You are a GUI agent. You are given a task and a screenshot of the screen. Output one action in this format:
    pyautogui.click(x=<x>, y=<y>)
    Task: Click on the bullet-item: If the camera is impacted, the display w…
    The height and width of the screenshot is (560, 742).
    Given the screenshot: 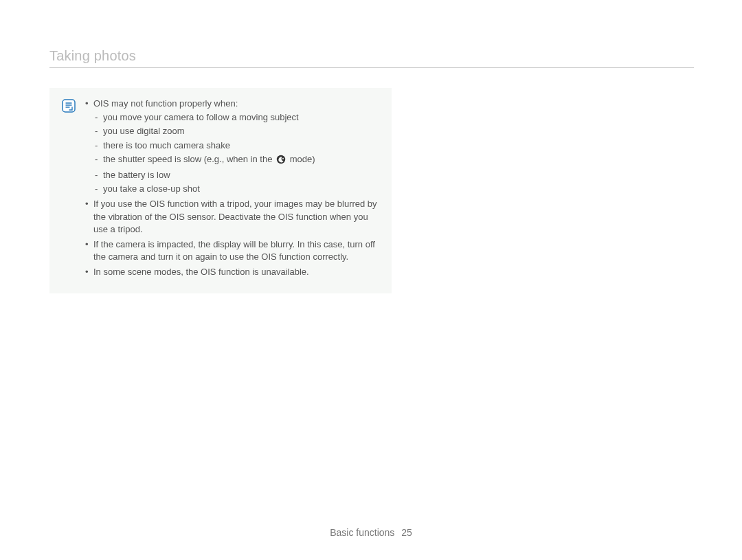 What is the action you would take?
    pyautogui.click(x=232, y=251)
    